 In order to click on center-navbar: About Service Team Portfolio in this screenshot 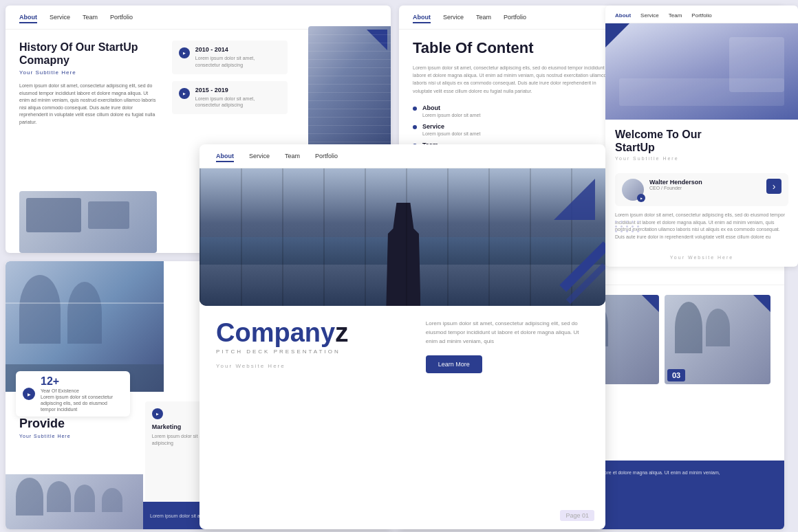, I will do `click(402, 157)`.